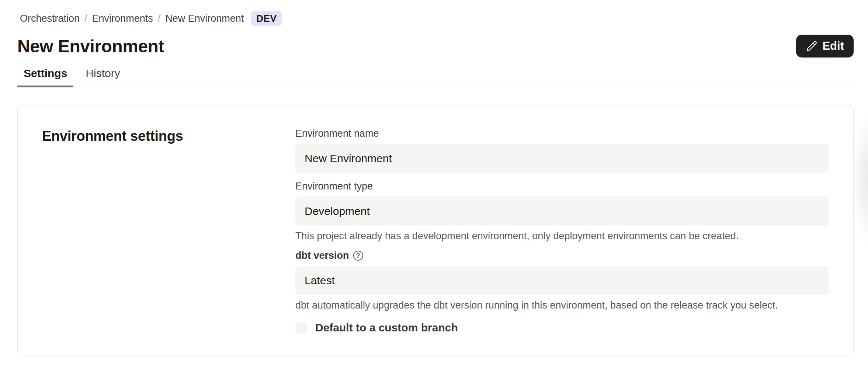  Describe the element at coordinates (562, 281) in the screenshot. I see `dbt-version-field: dbt version ? Latest dbt automatically u…` at that location.